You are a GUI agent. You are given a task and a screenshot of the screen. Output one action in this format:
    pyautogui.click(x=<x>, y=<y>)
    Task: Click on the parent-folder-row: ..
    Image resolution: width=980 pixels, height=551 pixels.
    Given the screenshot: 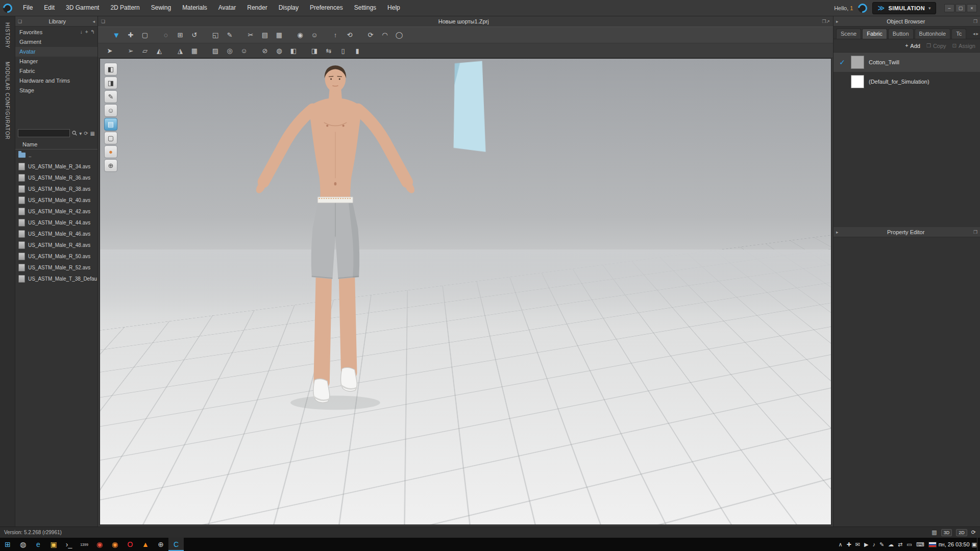 What is the action you would take?
    pyautogui.click(x=56, y=155)
    